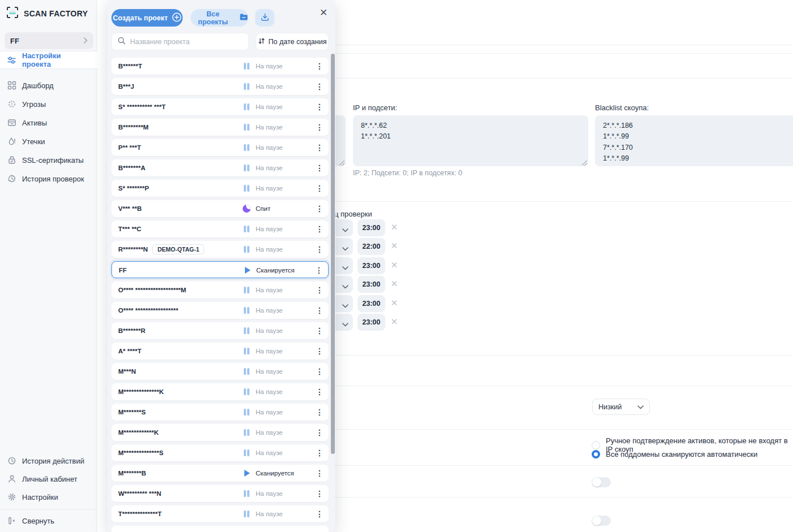 The width and height of the screenshot is (793, 532). What do you see at coordinates (220, 371) in the screenshot?
I see `project-row: M***N На паузе ⋮` at bounding box center [220, 371].